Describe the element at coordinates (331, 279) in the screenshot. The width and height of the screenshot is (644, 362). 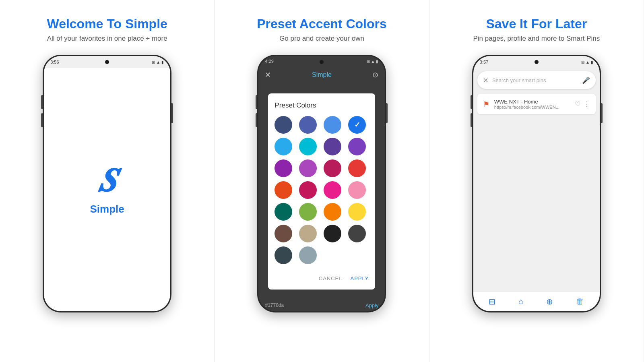
I see `cancel-button: CANCEL` at that location.